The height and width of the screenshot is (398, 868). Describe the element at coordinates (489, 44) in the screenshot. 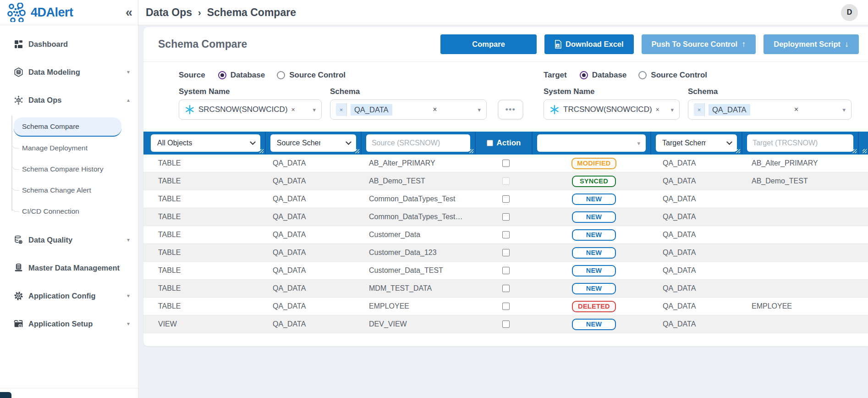

I see `compare-button: Compare` at that location.